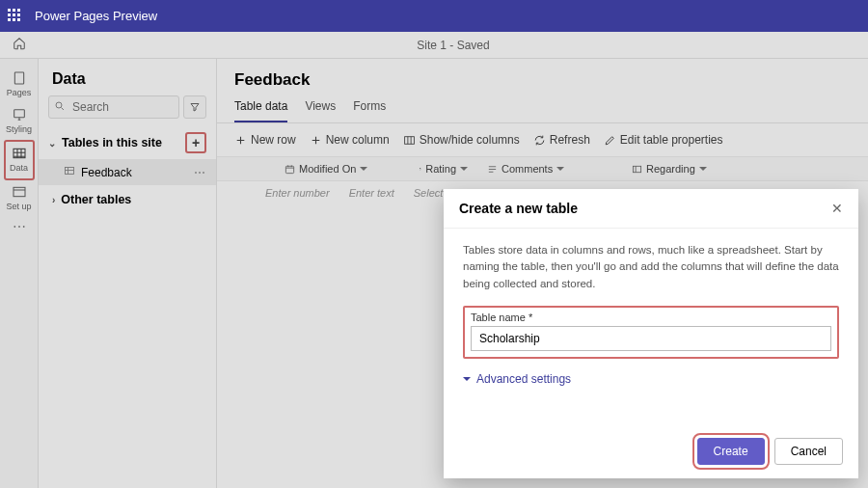 This screenshot has width=868, height=488. What do you see at coordinates (289, 170) in the screenshot?
I see `calendar-icon` at bounding box center [289, 170].